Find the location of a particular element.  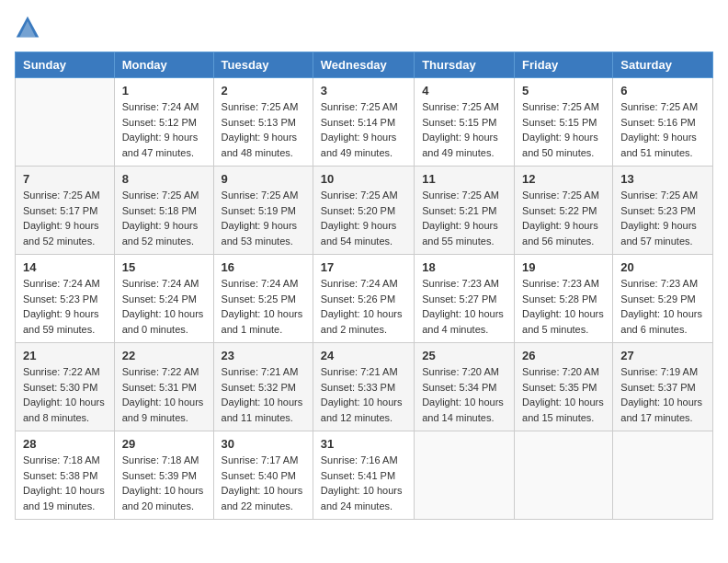

day-number: 1 is located at coordinates (164, 90).